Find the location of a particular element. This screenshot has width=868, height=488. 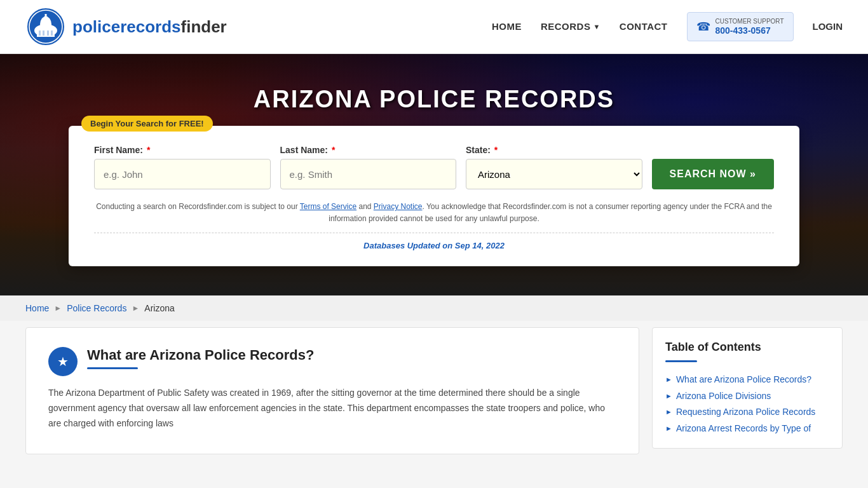

section-title-block: What are Arizona Police Records? is located at coordinates (201, 358).